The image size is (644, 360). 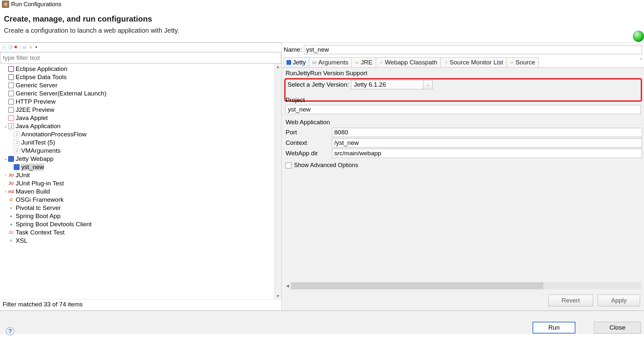 I want to click on filter-input, so click(x=140, y=58).